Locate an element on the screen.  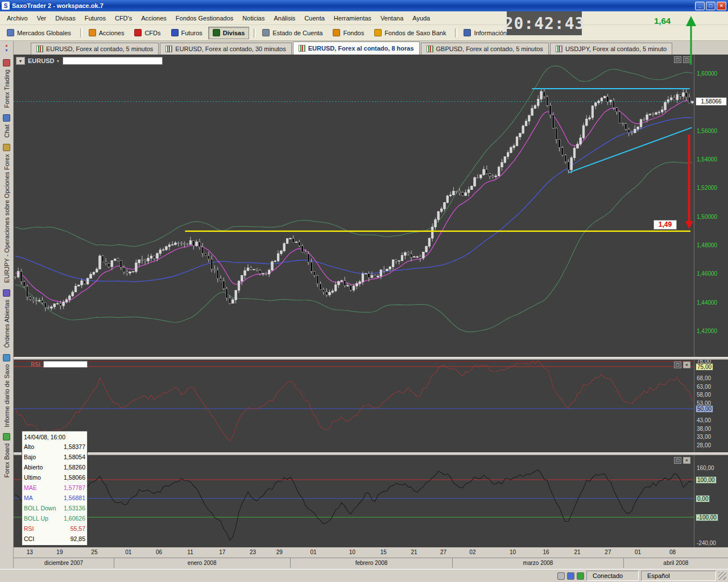
cci-panel: □ × is located at coordinates (354, 501).